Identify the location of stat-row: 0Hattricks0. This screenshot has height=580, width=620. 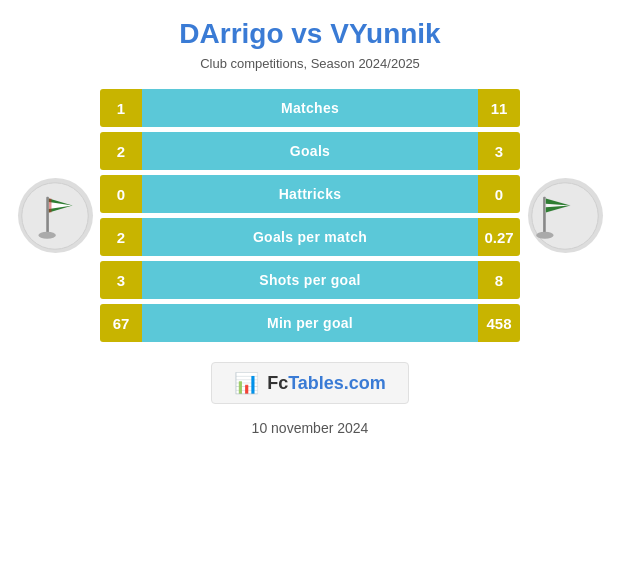
(310, 194).